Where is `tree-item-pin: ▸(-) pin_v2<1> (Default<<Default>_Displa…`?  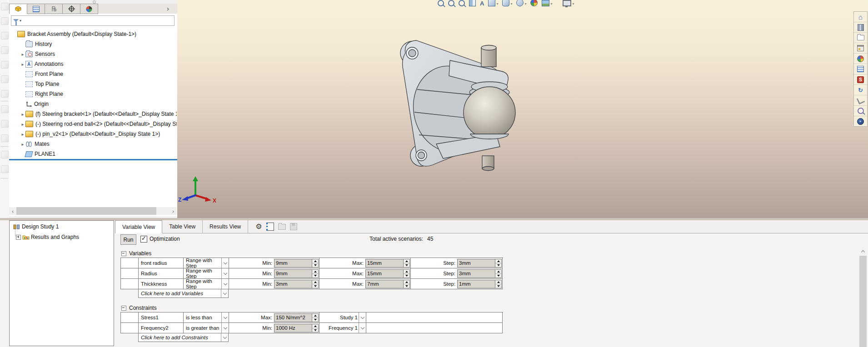 tree-item-pin: ▸(-) pin_v2<1> (Default<<Default>_Displa… is located at coordinates (93, 134).